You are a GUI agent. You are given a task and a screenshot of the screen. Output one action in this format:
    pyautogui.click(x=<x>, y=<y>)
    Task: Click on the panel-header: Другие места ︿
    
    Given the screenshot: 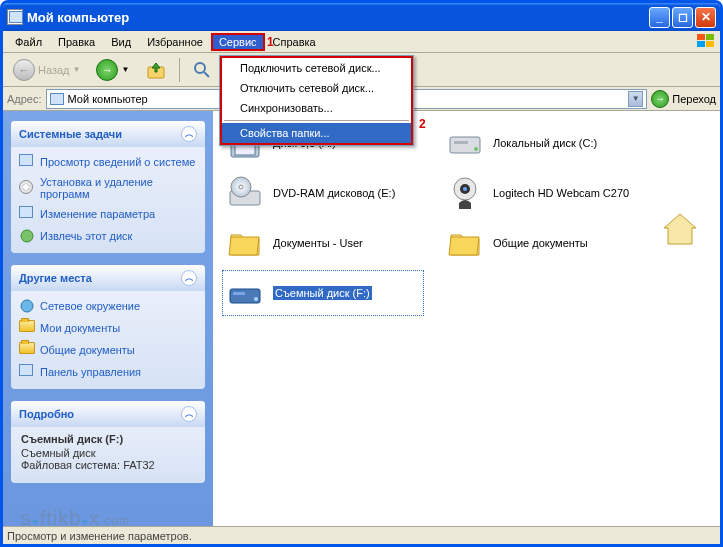 What is the action you would take?
    pyautogui.click(x=108, y=278)
    